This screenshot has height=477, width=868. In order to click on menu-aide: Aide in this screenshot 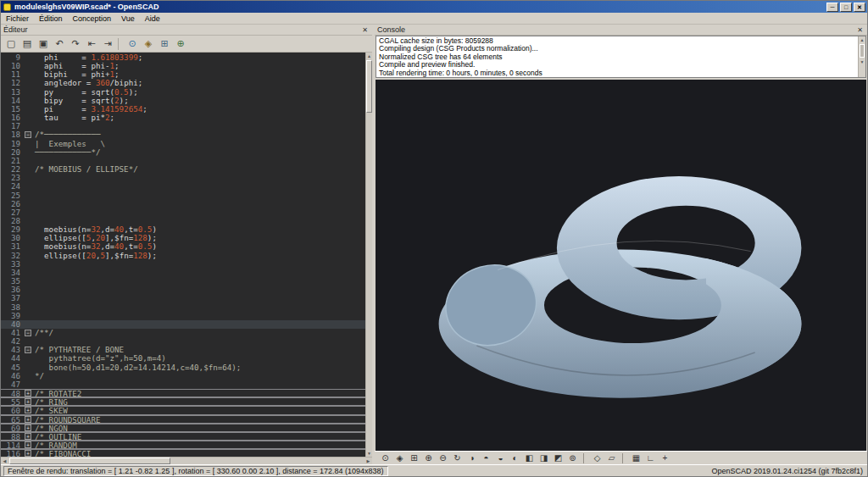, I will do `click(153, 19)`.